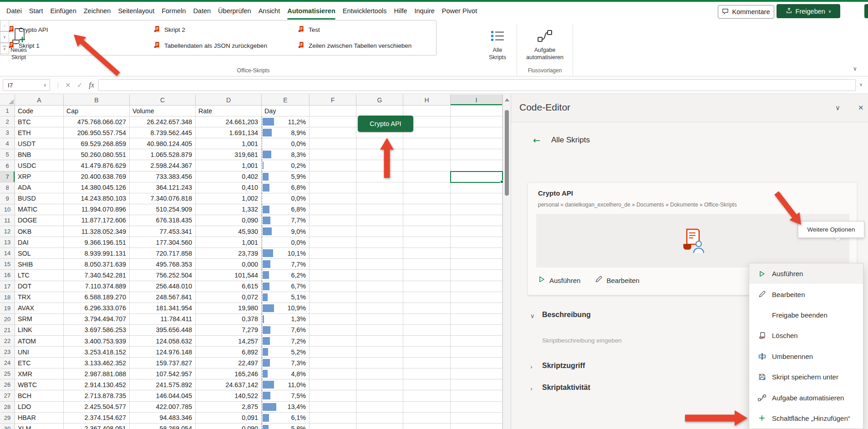 The height and width of the screenshot is (429, 868). Describe the element at coordinates (5, 48) in the screenshot. I see `gallery-more-button: ∨` at that location.